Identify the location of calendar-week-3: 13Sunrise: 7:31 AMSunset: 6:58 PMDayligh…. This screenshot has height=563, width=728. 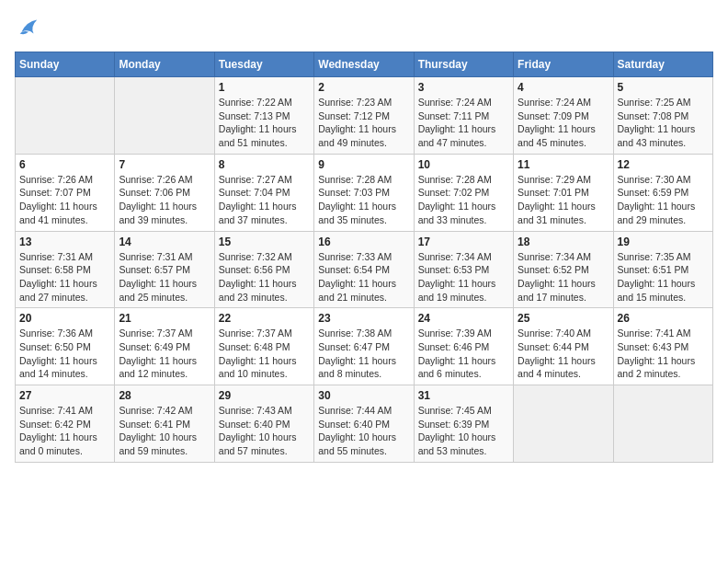
(364, 270).